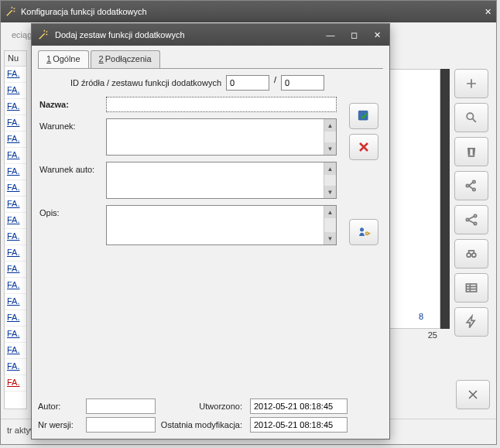  What do you see at coordinates (415, 199) in the screenshot?
I see `list-panel` at bounding box center [415, 199].